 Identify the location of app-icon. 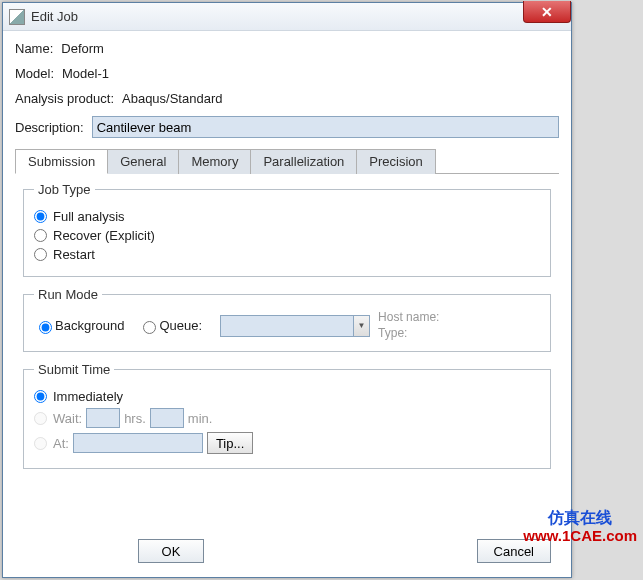
(17, 17).